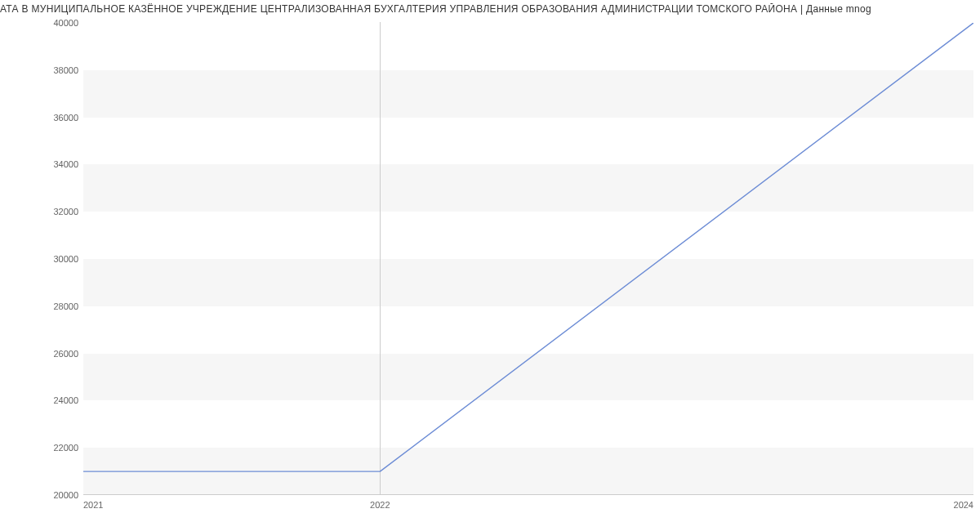 Image resolution: width=980 pixels, height=531 pixels. Describe the element at coordinates (380, 505) in the screenshot. I see `x-tick-label: 2022` at that location.